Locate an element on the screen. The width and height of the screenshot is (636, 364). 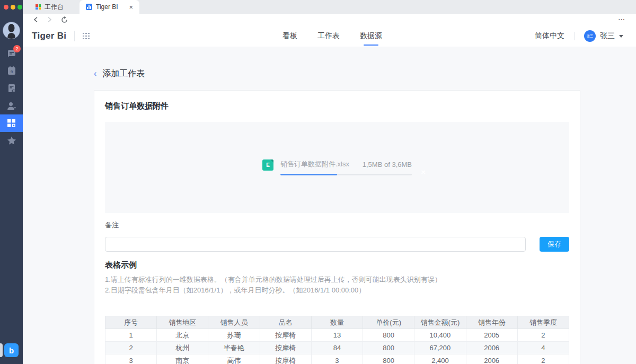
language-switcher: 简体中文 is located at coordinates (550, 36).